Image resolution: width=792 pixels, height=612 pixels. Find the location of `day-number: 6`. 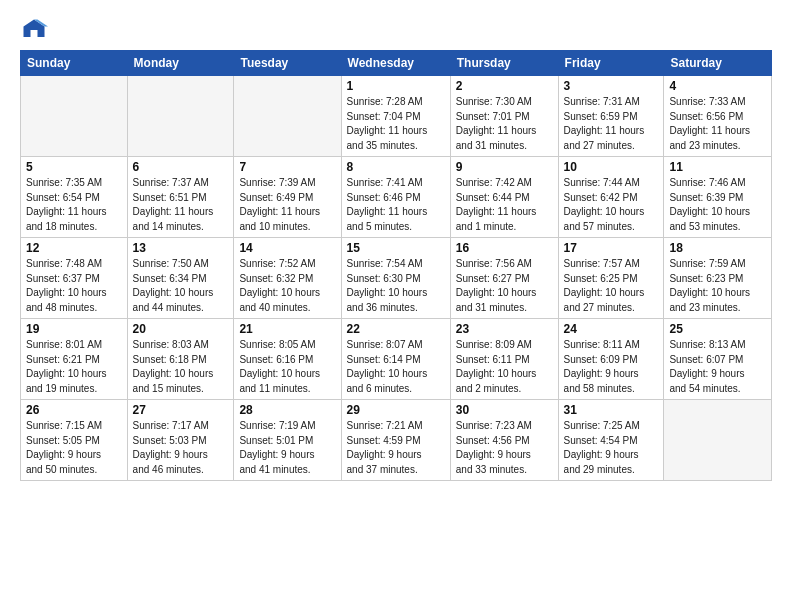

day-number: 6 is located at coordinates (181, 167).